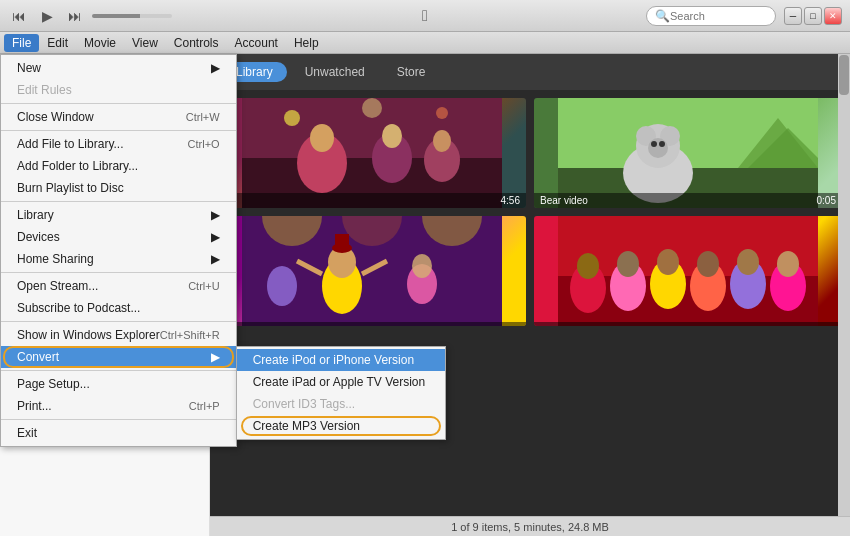  What do you see at coordinates (118, 215) in the screenshot?
I see `menu-library: Library ▶` at bounding box center [118, 215].